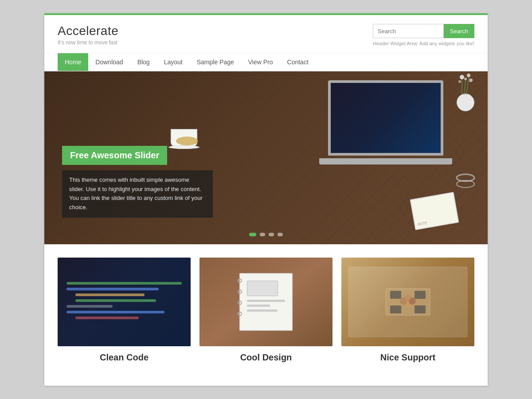 Image resolution: width=532 pixels, height=399 pixels. I want to click on nav-item-viewpro: View Pro, so click(261, 62).